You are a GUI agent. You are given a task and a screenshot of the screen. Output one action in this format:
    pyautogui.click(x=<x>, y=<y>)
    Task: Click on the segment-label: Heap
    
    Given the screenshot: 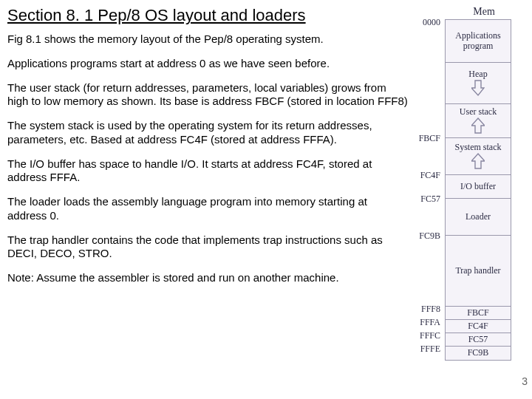 What is the action you would take?
    pyautogui.click(x=477, y=74)
    